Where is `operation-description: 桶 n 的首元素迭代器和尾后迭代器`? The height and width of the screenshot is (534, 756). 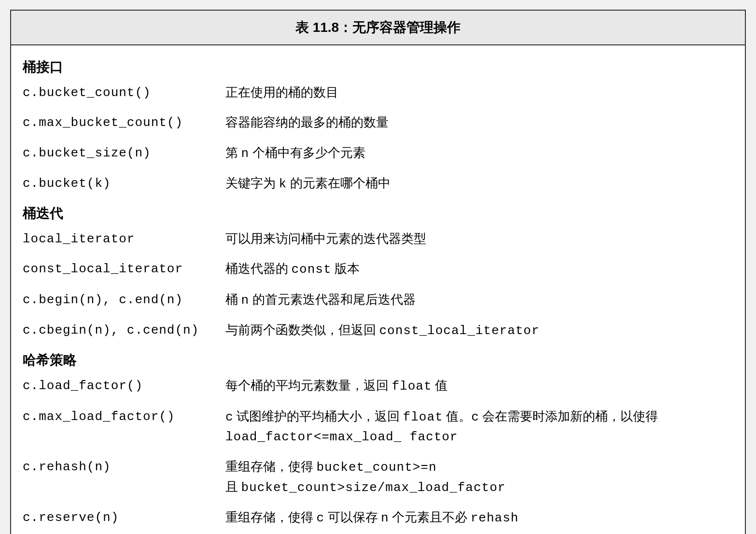 operation-description: 桶 n 的首元素迭代器和尾后迭代器 is located at coordinates (479, 300).